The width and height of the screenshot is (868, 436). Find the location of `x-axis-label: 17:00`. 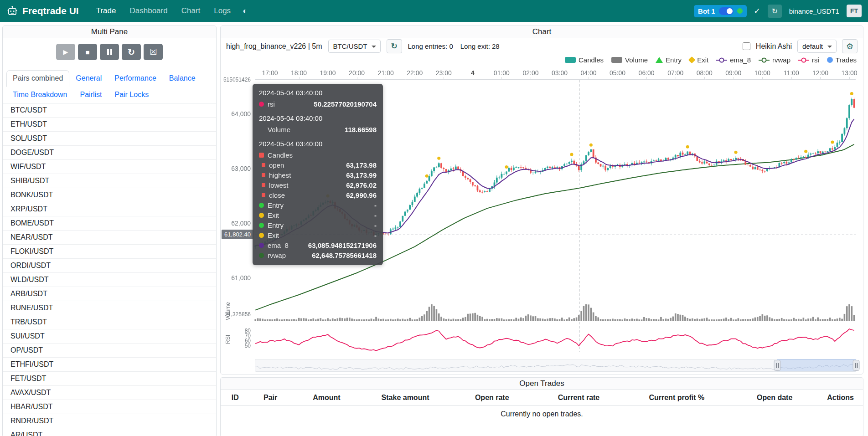

x-axis-label: 17:00 is located at coordinates (270, 73).